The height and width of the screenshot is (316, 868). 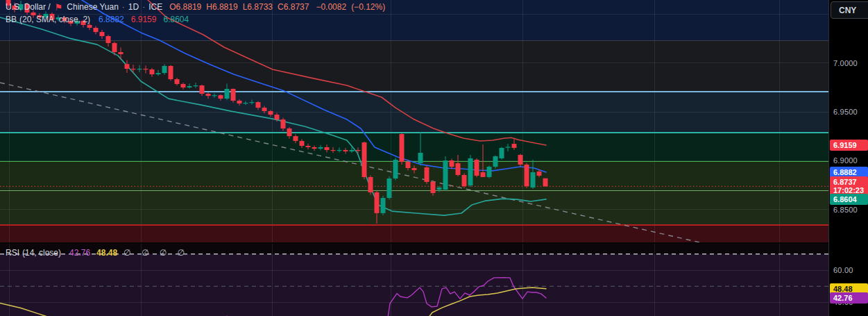 What do you see at coordinates (59, 7) in the screenshot?
I see `flag-icon: ⚑` at bounding box center [59, 7].